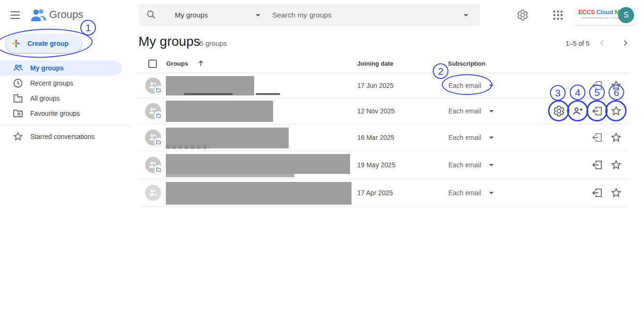  I want to click on sidebar-item-label: Starred conversations, so click(62, 137).